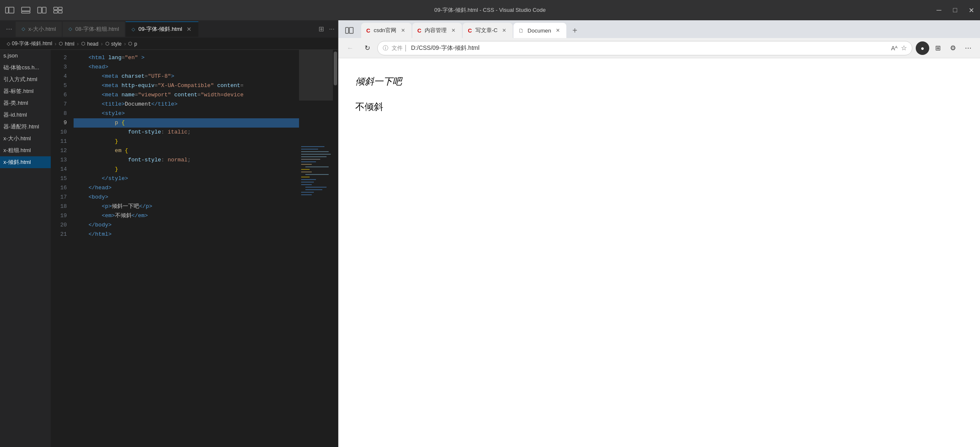 The height and width of the screenshot is (447, 980). I want to click on code-line-11: }, so click(186, 142).